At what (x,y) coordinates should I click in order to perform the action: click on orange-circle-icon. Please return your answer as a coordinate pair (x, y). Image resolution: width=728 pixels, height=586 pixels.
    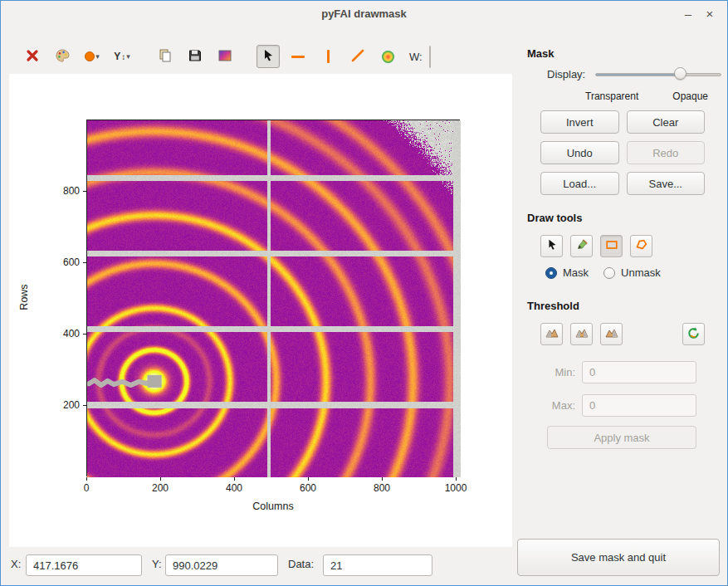
    Looking at the image, I should click on (90, 56).